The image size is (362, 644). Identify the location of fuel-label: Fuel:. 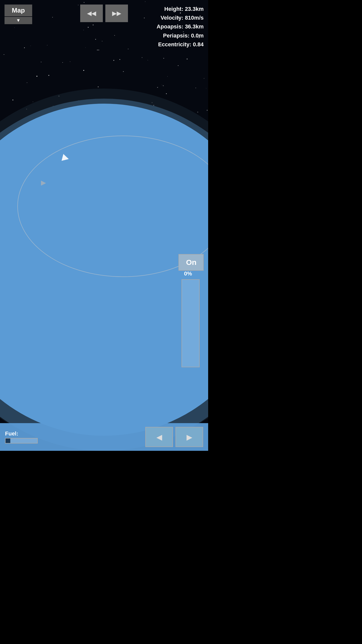
(21, 434).